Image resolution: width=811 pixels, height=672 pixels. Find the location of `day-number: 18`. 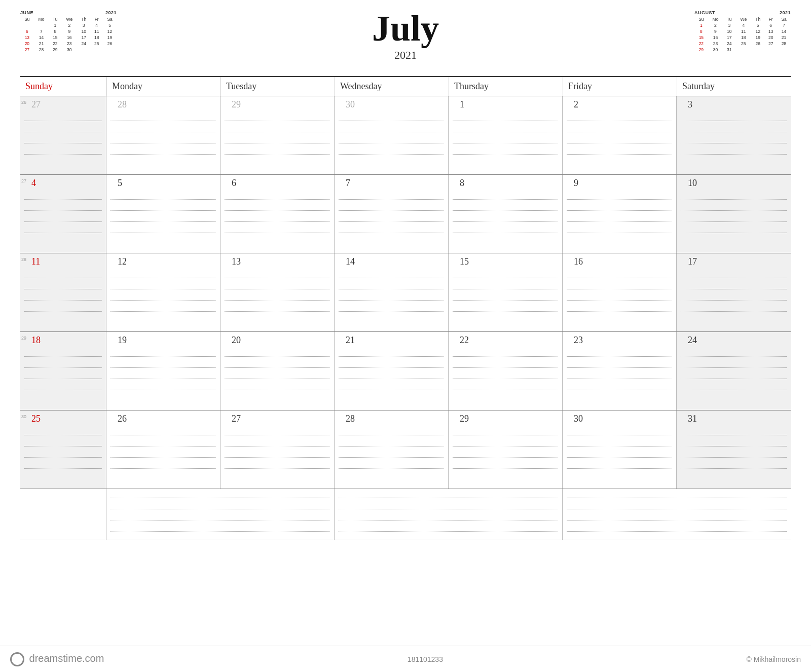

day-number: 18 is located at coordinates (36, 341).